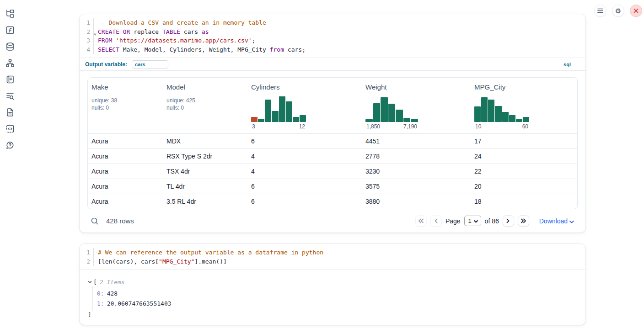 This screenshot has height=333, width=644. What do you see at coordinates (106, 64) in the screenshot?
I see `output-variable-label: Output variable:` at bounding box center [106, 64].